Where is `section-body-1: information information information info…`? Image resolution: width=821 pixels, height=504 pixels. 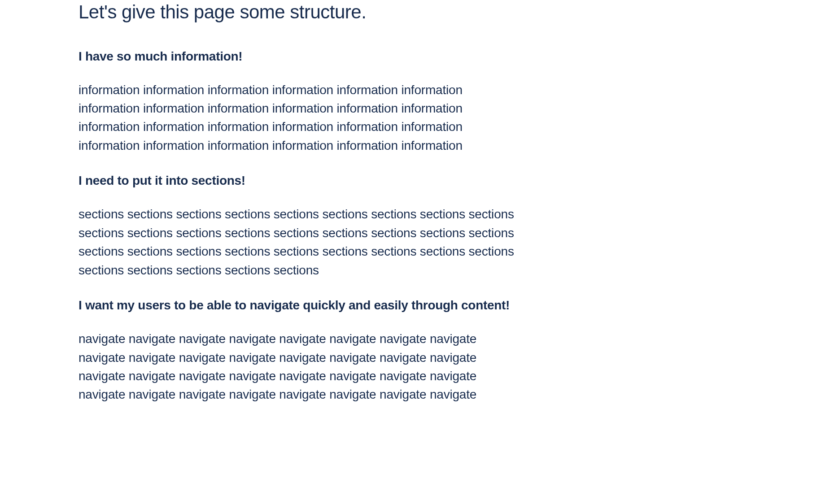
section-body-1: information information information info… is located at coordinates (298, 118).